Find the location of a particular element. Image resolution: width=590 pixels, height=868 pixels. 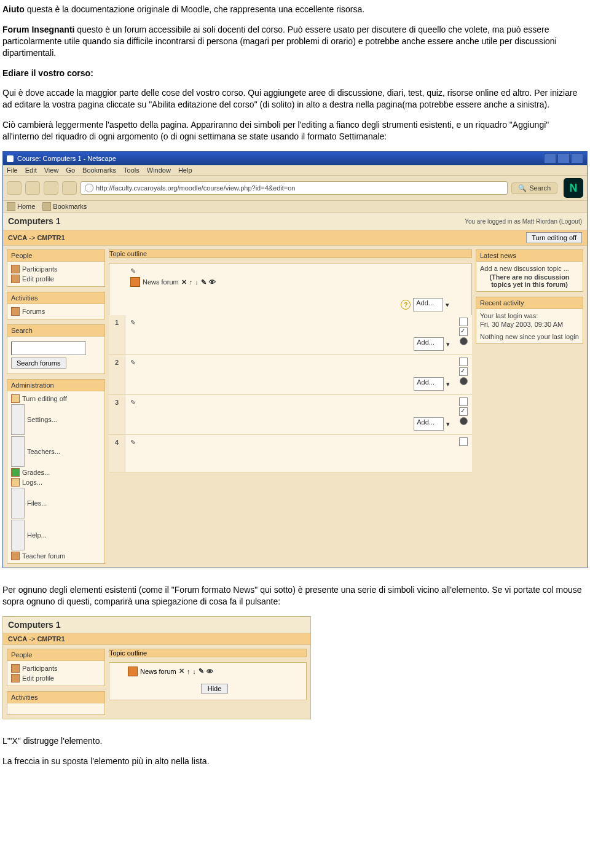

admin-help: Help... is located at coordinates (56, 535).